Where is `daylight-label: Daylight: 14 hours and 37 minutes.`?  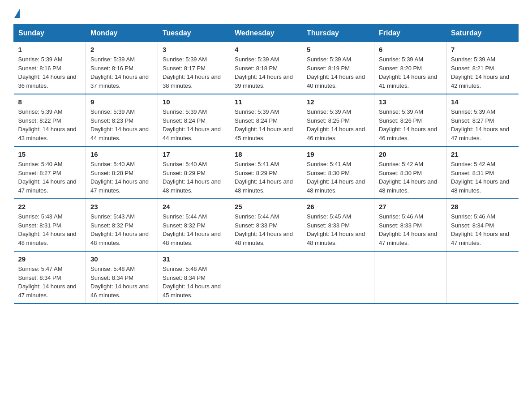
daylight-label: Daylight: 14 hours and 37 minutes. is located at coordinates (120, 81).